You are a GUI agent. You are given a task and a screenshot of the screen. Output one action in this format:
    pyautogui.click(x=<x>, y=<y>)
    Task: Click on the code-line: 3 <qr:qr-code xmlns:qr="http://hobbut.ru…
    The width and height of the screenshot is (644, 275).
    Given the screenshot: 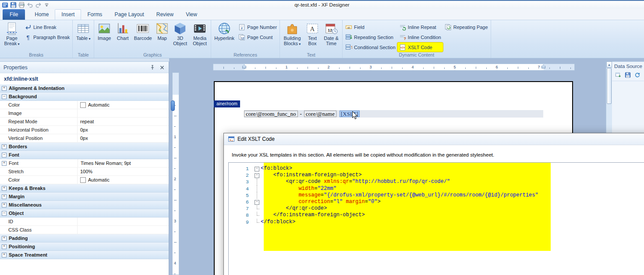 What is the action you would take?
    pyautogui.click(x=436, y=182)
    